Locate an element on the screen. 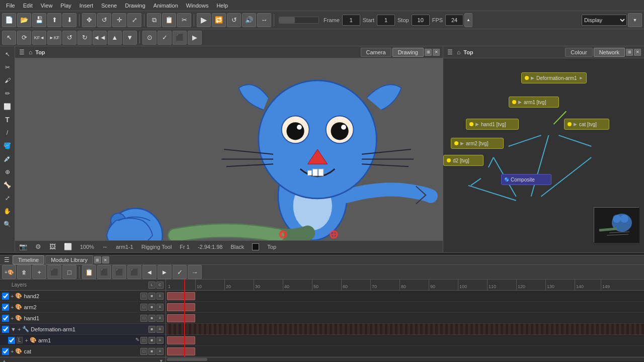 The image size is (644, 362). tab-camera: Camera is located at coordinates (376, 52).